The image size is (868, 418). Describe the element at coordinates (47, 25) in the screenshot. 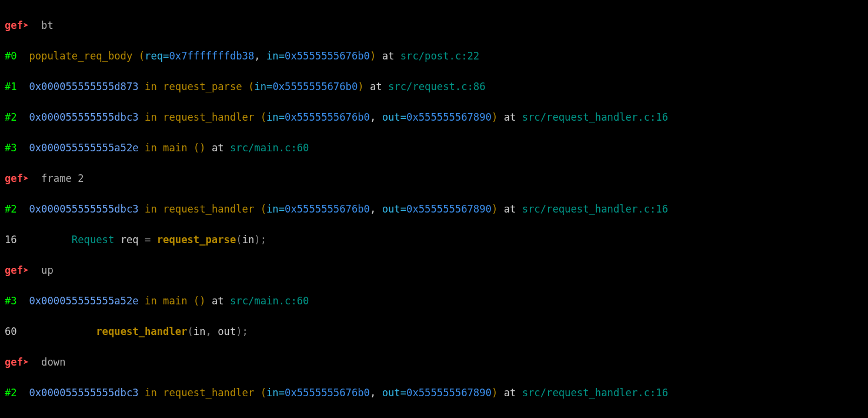

I see `cmd-bt: bt` at that location.